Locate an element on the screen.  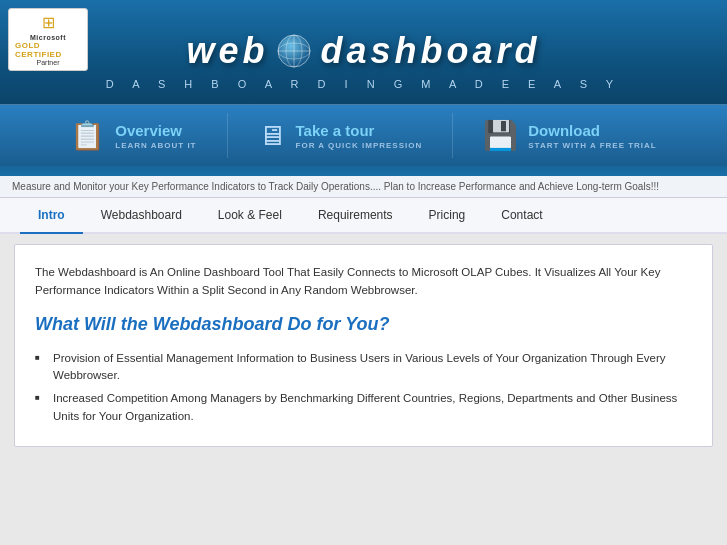
logo-area: web dashboard D A S H B O A R D I N is located at coordinates (364, 60).